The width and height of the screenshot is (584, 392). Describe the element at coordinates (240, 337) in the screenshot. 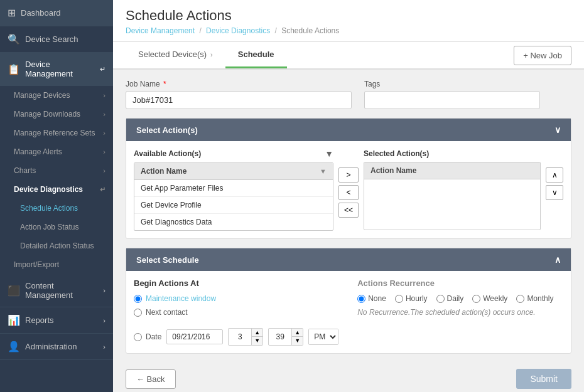

I see `hour-input` at that location.